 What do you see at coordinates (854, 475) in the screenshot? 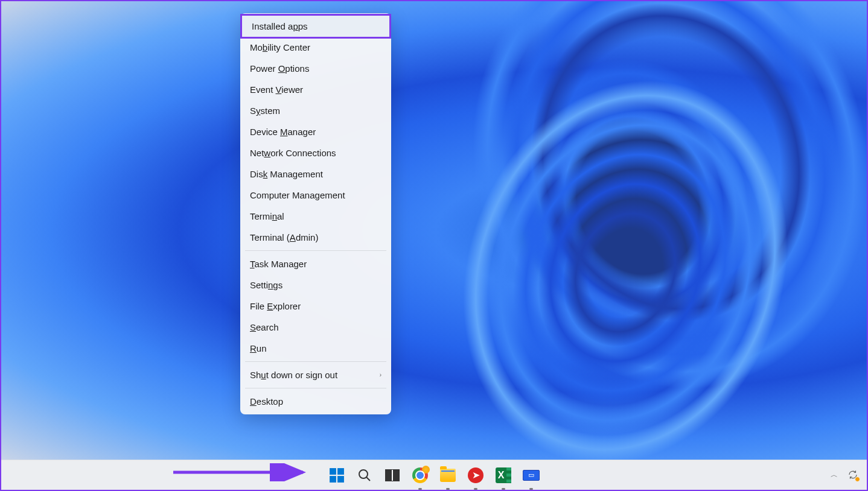
I see `onedrive-sync-icon` at bounding box center [854, 475].